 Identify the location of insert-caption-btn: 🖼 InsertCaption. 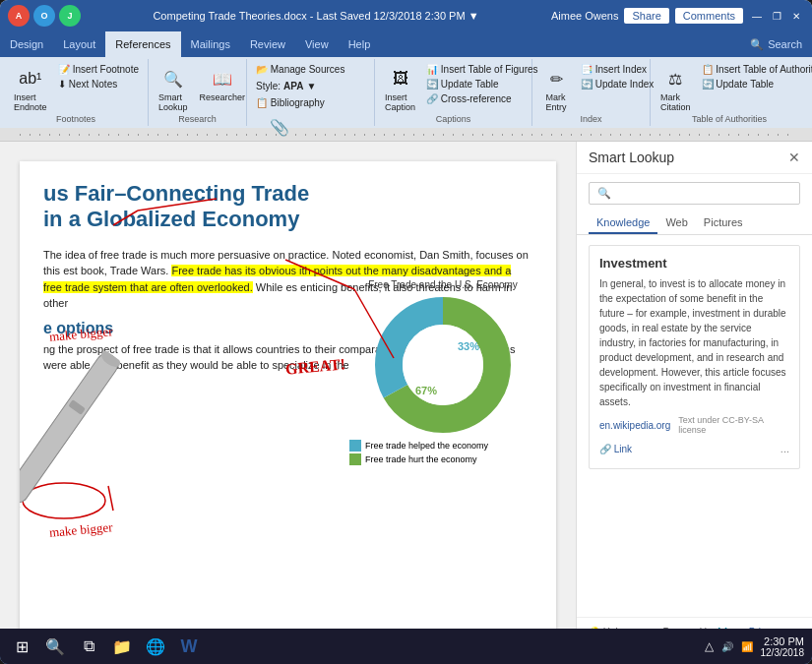
(400, 89).